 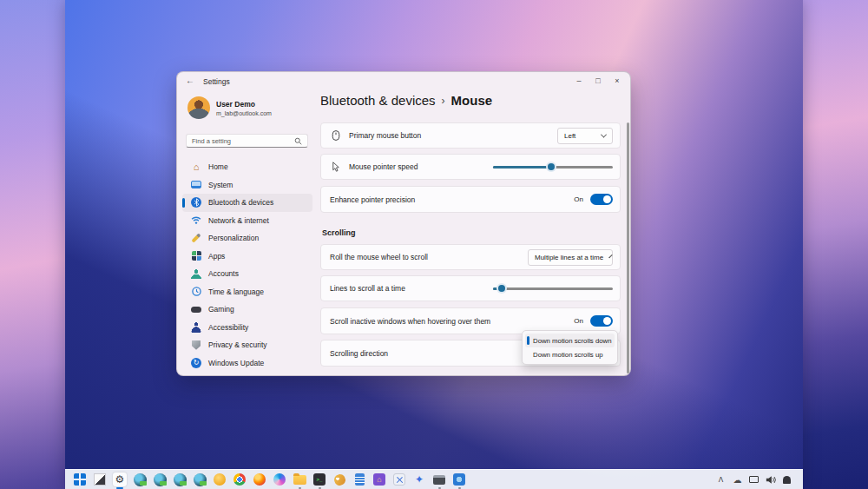 What do you see at coordinates (569, 340) in the screenshot?
I see `menu-item-down-scrolls-down: Down motion scrolls down` at bounding box center [569, 340].